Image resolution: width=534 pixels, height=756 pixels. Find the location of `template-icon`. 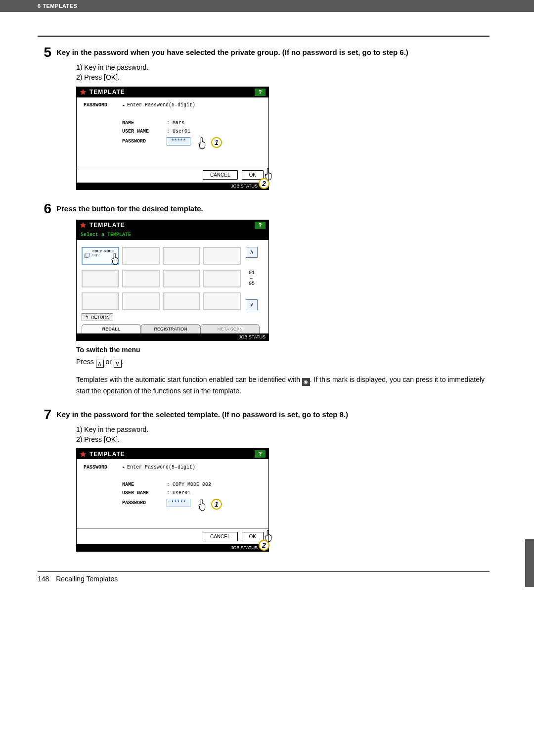

template-icon is located at coordinates (87, 256).